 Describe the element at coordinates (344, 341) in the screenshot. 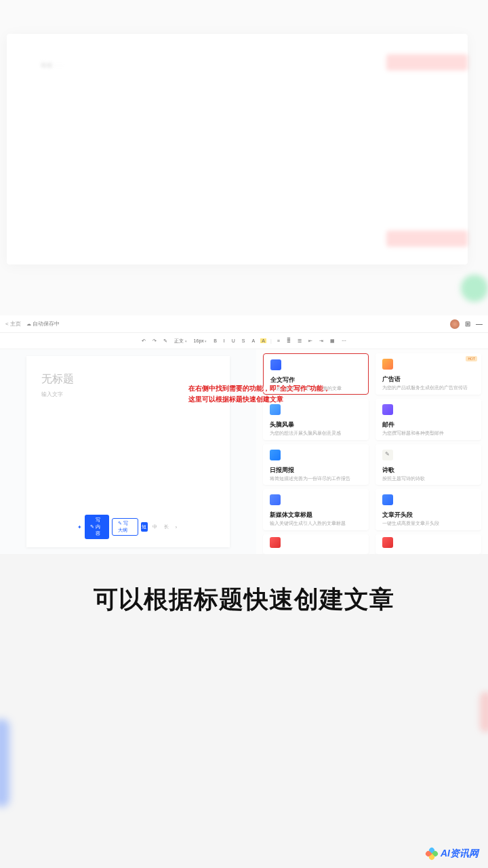

I see `more-button: ⋯` at that location.